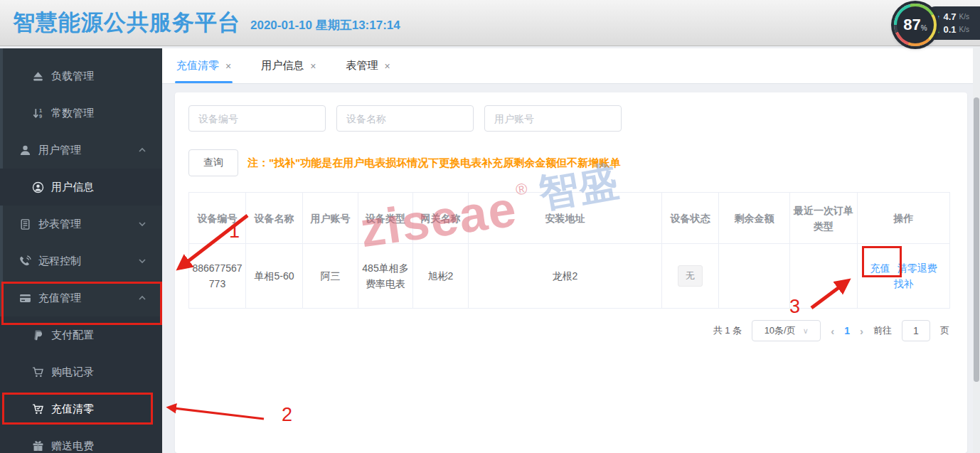  Describe the element at coordinates (38, 77) in the screenshot. I see `eject-icon` at that location.